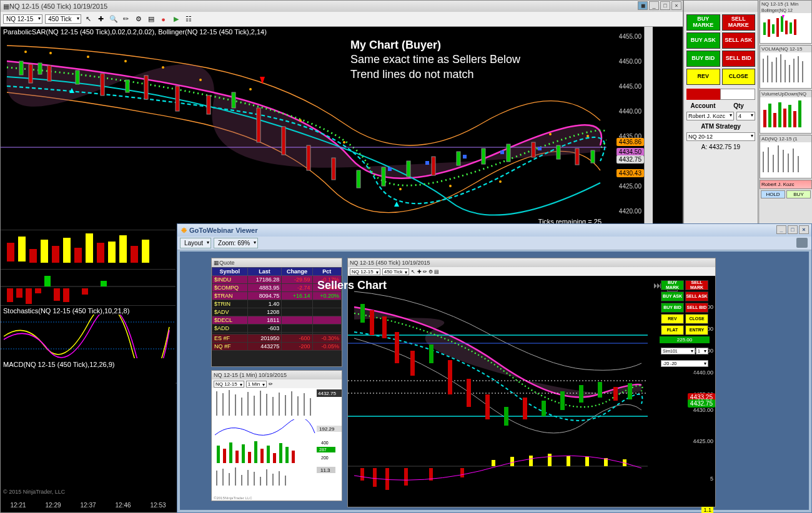  Describe the element at coordinates (676, 6) in the screenshot. I see `close-button: ×` at that location.